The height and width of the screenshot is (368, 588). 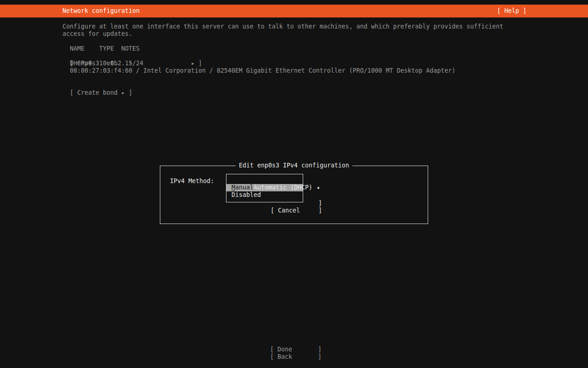 What do you see at coordinates (193, 63) in the screenshot?
I see `expand-arrow-icon: ▸` at bounding box center [193, 63].